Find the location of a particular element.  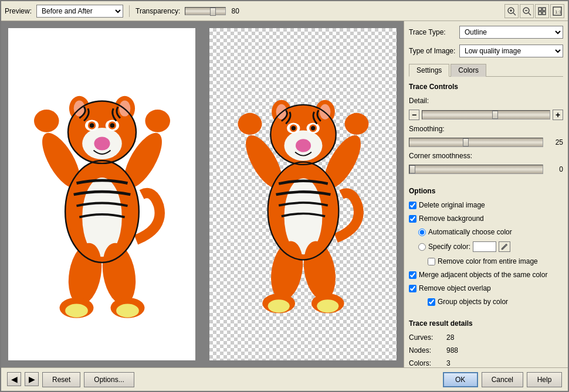

remove-overlap-label: Remove object overlap is located at coordinates (455, 288).